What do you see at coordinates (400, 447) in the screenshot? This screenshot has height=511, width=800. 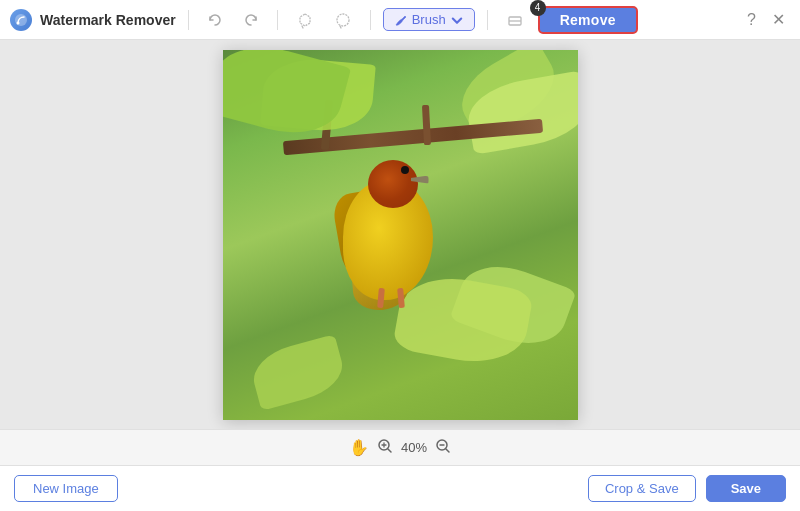 I see `zoom-bar: ✋ 40%` at bounding box center [400, 447].